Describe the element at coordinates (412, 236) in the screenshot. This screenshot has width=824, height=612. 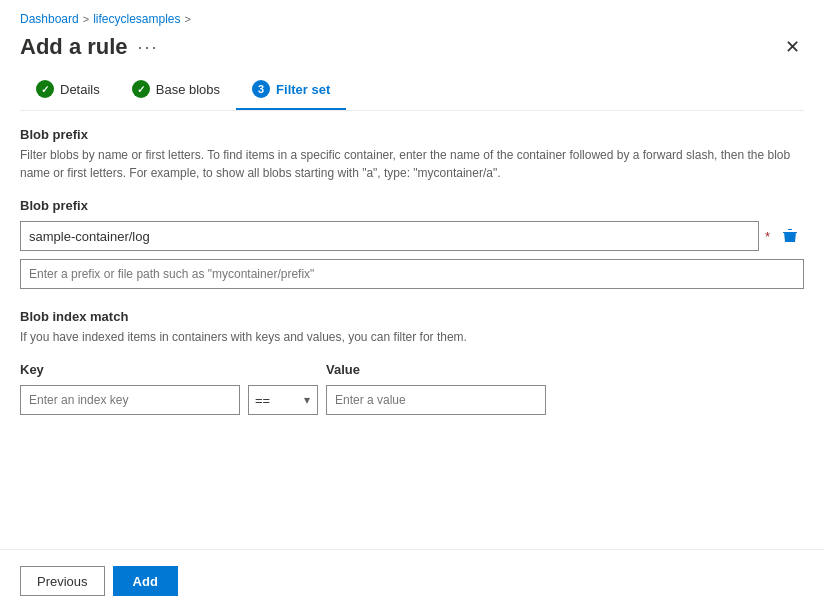
I see `prefix-row-1: *` at that location.